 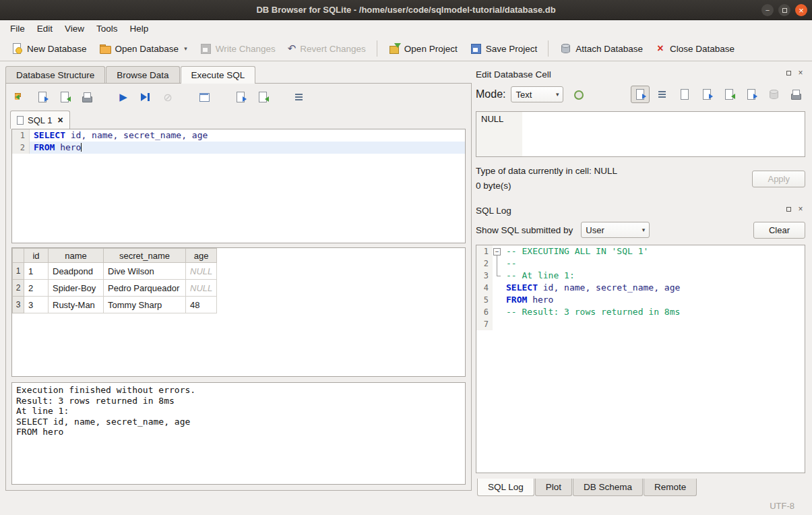 I want to click on table-cell: Pedro Parqueador, so click(x=145, y=289).